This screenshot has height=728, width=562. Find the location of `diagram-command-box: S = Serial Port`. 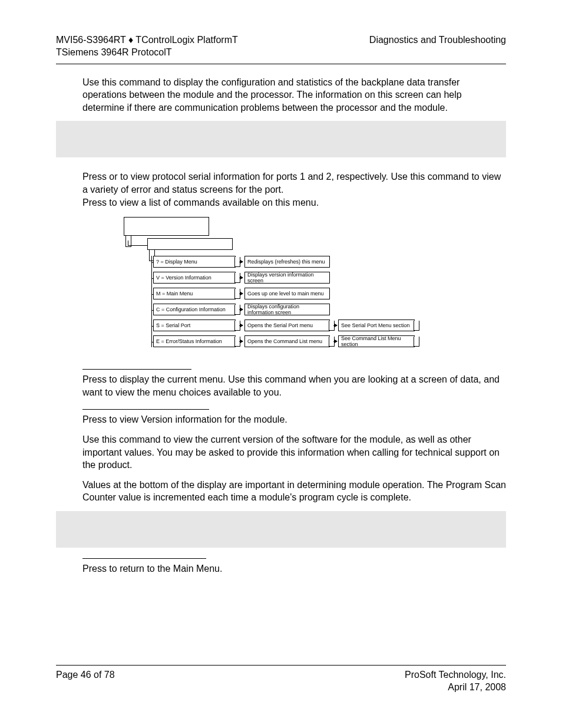

diagram-command-box: S = Serial Port is located at coordinates (194, 325).